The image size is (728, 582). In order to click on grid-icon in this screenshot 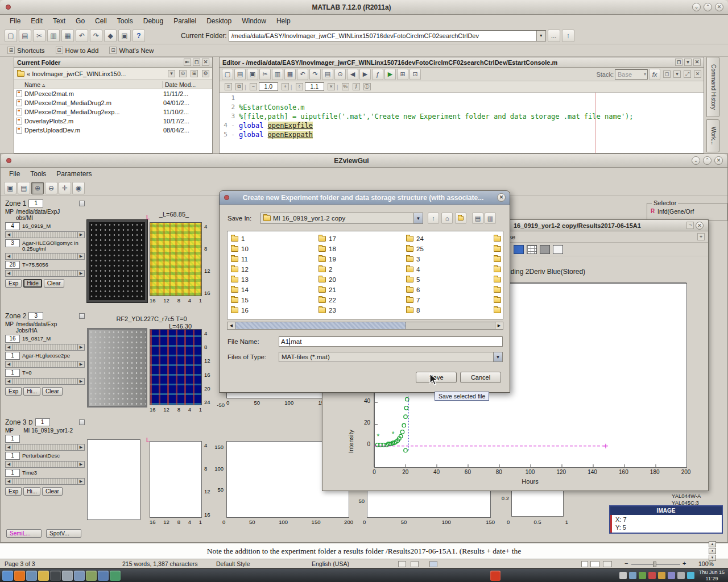, I will do `click(82, 422)`.